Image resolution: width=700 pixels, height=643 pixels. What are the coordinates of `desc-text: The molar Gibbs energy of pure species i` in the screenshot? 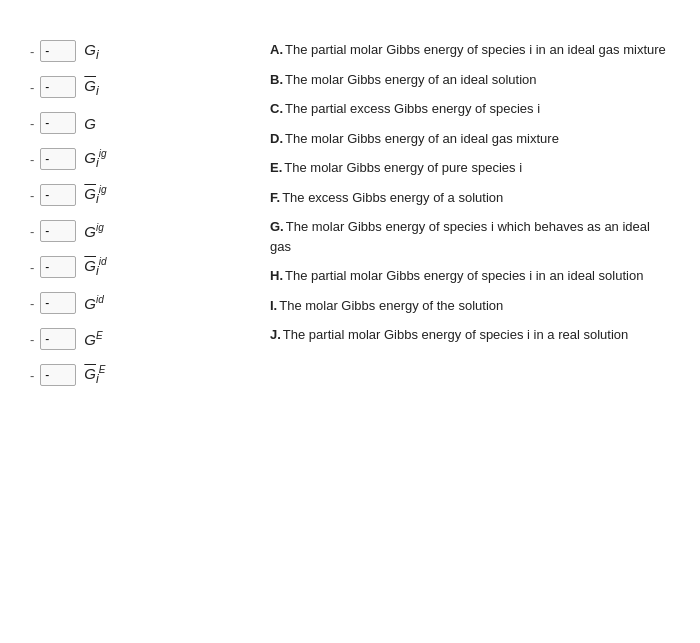 It's located at (403, 168).